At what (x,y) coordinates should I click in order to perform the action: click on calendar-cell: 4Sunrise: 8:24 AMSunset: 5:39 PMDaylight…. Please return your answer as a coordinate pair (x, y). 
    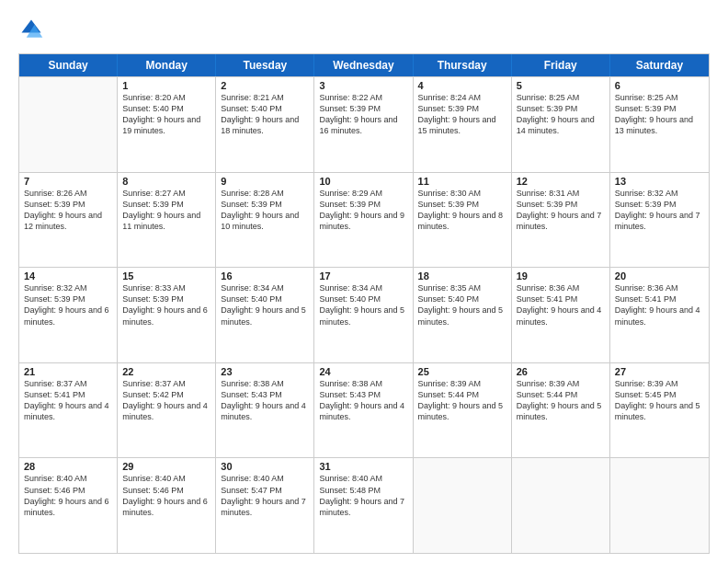
    Looking at the image, I should click on (463, 125).